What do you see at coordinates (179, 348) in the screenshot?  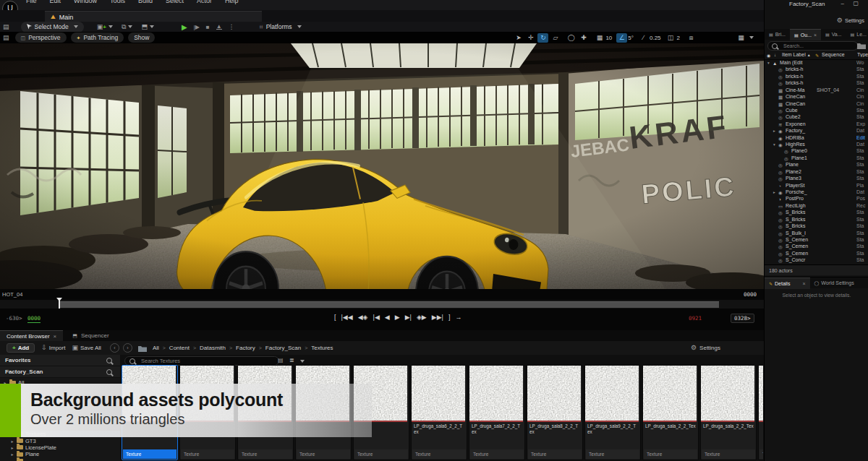 I see `breadcrumb-item-content: Content` at bounding box center [179, 348].